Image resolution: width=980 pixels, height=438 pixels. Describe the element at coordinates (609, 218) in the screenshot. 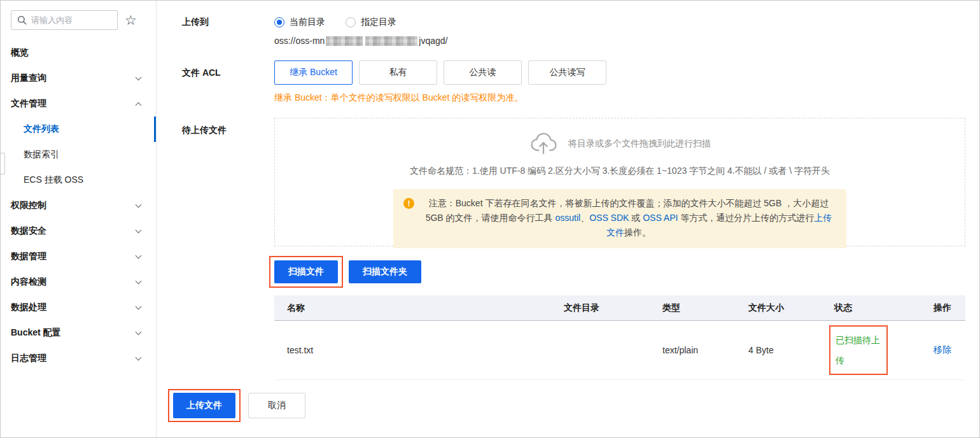

I see `oss-sdk-link: OSS SDK` at that location.